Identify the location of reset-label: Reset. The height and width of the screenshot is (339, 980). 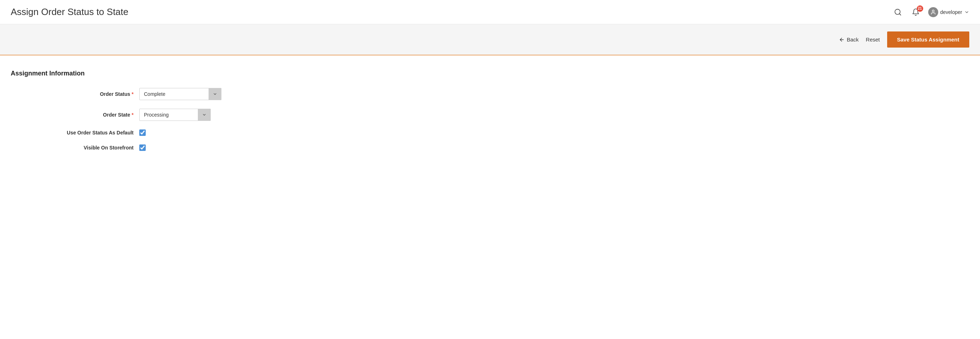
(873, 40).